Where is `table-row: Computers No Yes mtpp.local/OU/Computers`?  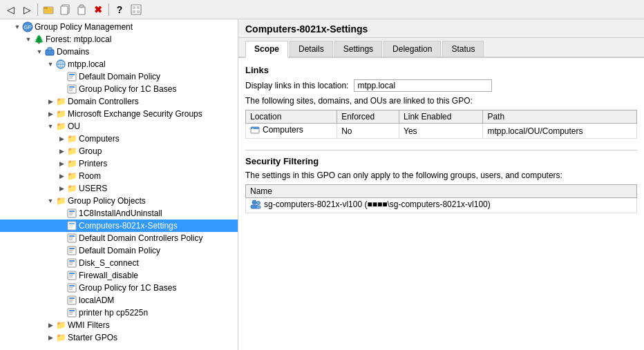 table-row: Computers No Yes mtpp.local/OU/Computers is located at coordinates (442, 131).